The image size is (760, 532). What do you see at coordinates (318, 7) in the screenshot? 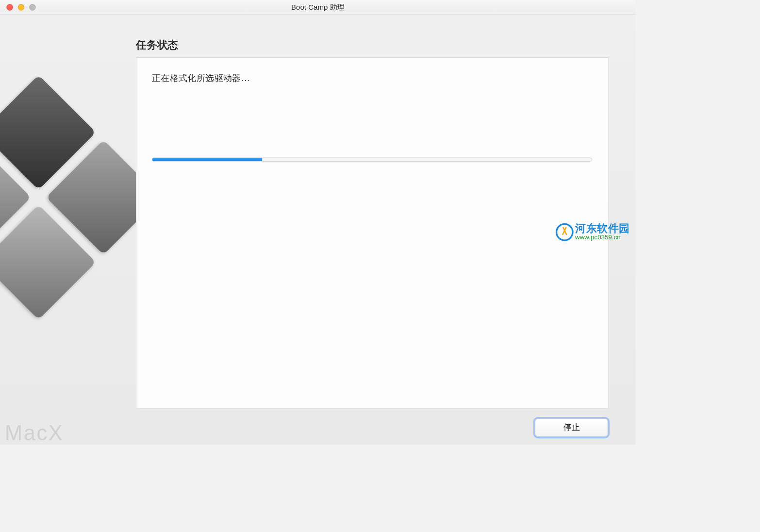
I see `titlebar: Boot Camp 助理` at bounding box center [318, 7].